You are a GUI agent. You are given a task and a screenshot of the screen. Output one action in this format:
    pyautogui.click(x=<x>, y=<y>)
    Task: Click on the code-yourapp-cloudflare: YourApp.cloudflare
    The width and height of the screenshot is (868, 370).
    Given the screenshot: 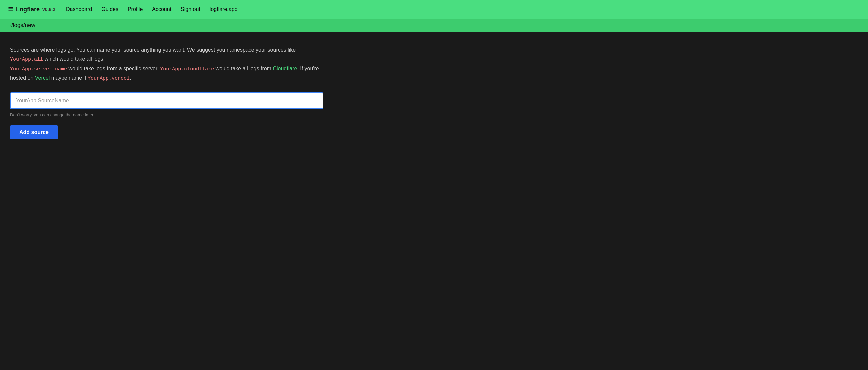 What is the action you would take?
    pyautogui.click(x=187, y=69)
    